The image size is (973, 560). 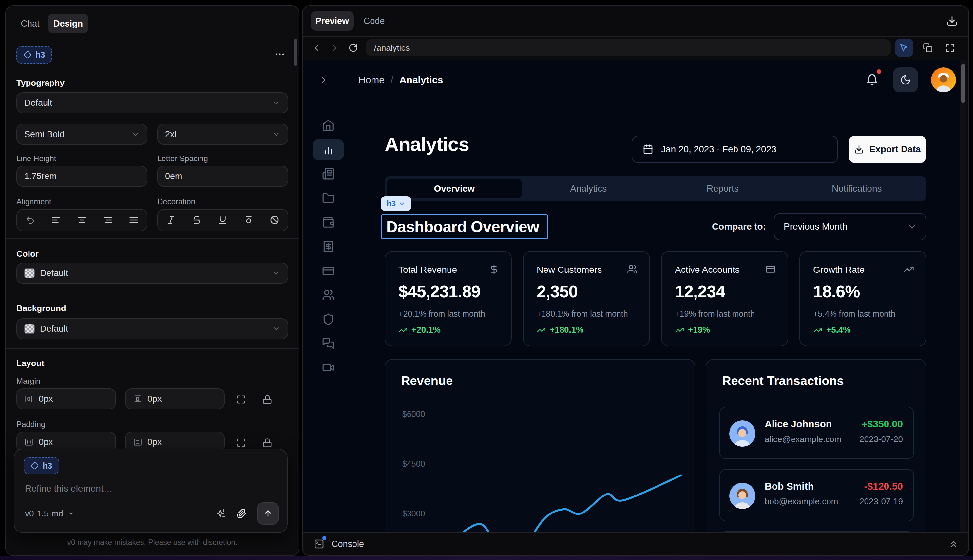 What do you see at coordinates (329, 125) in the screenshot?
I see `sidebar-item-home` at bounding box center [329, 125].